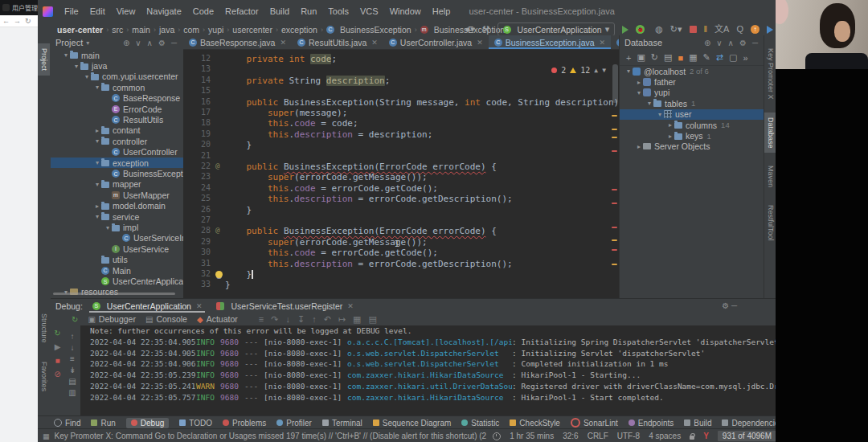 This screenshot has height=442, width=868. Describe the element at coordinates (692, 437) in the screenshot. I see `lock-icon` at that location.